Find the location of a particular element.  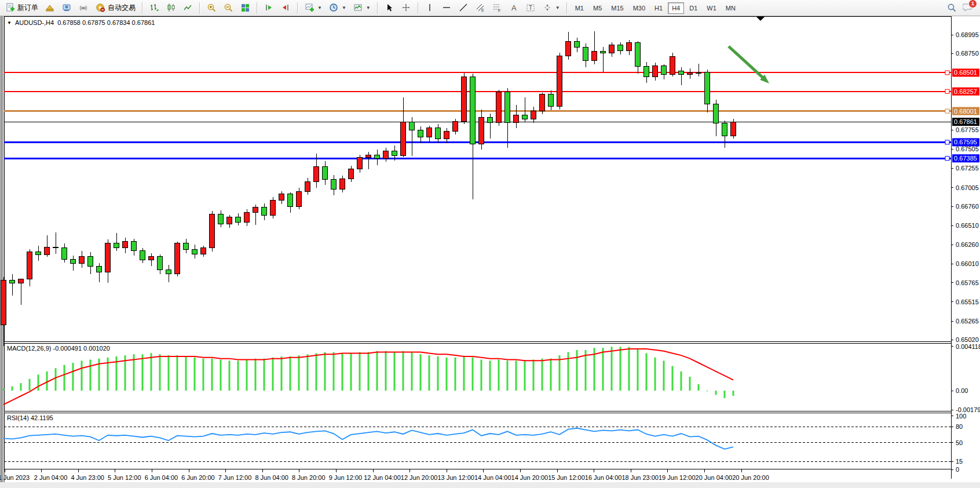

timeframe-m1: M1 is located at coordinates (579, 8).